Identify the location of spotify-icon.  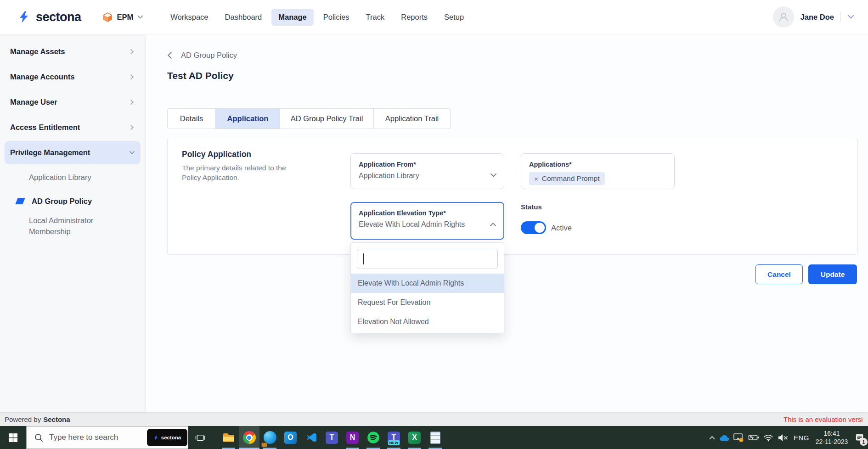
(373, 438).